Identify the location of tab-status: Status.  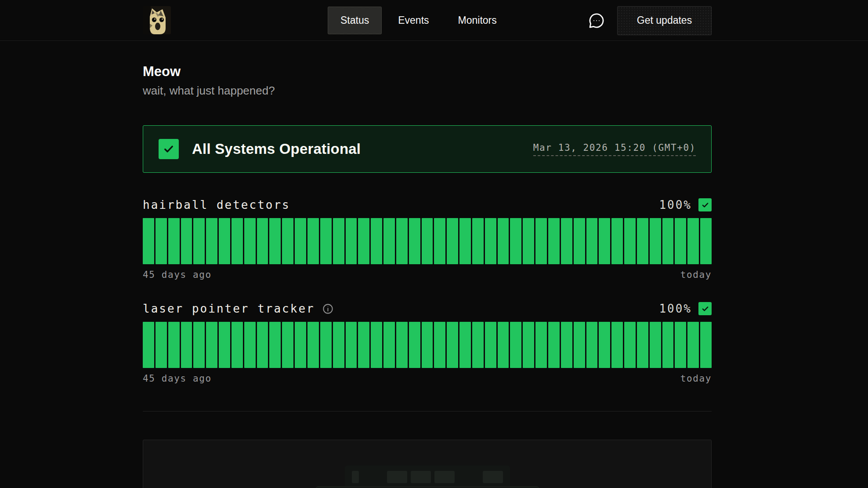
(355, 20).